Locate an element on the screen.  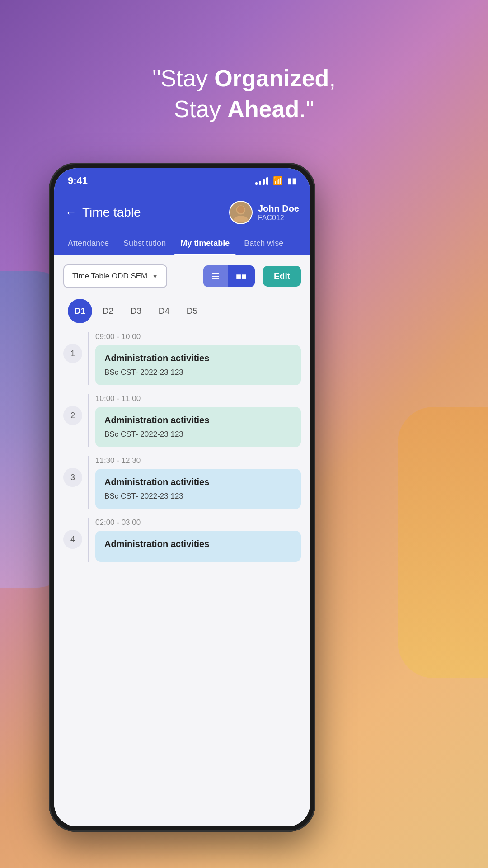
slot-content-3: 11:30 - 12:30 Administration activities … is located at coordinates (194, 483).